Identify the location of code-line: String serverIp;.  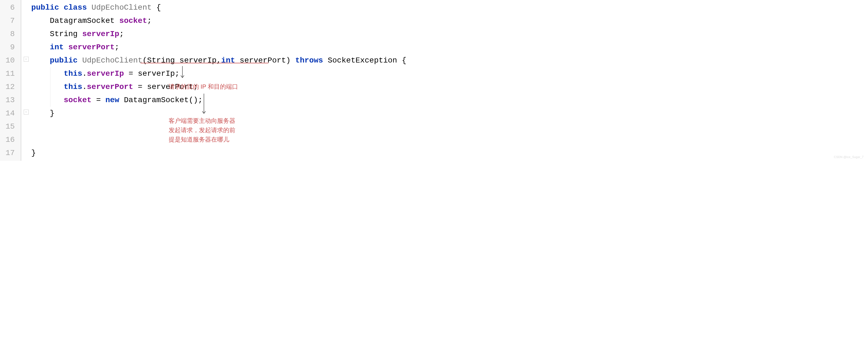
(450, 34).